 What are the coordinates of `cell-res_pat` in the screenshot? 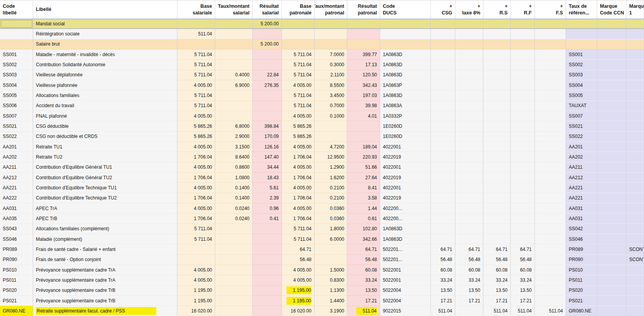 It's located at (364, 24).